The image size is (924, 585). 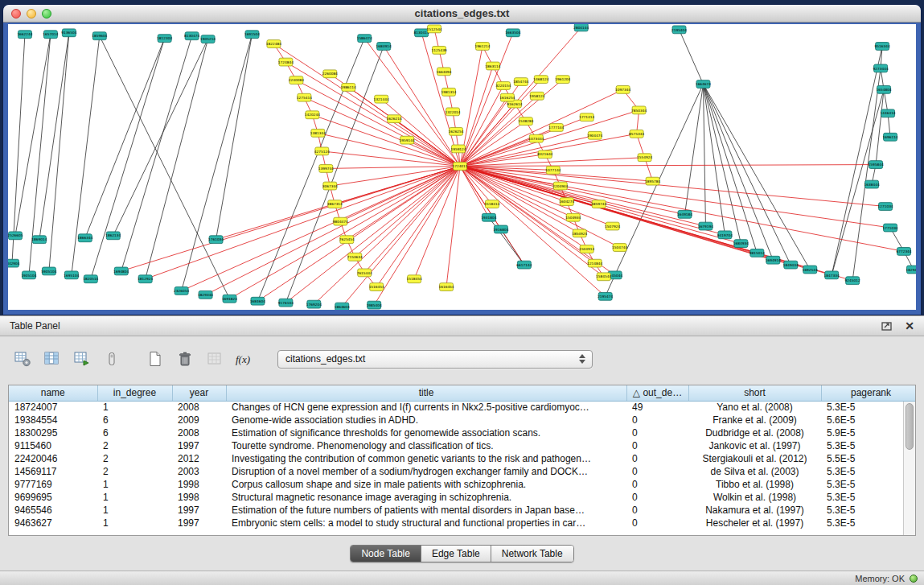 What do you see at coordinates (145, 279) in the screenshot?
I see `graph-node: 1812924` at bounding box center [145, 279].